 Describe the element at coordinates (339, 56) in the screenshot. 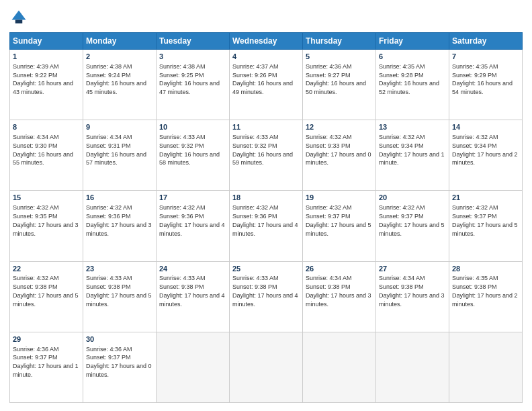

I see `day-number: 5` at that location.